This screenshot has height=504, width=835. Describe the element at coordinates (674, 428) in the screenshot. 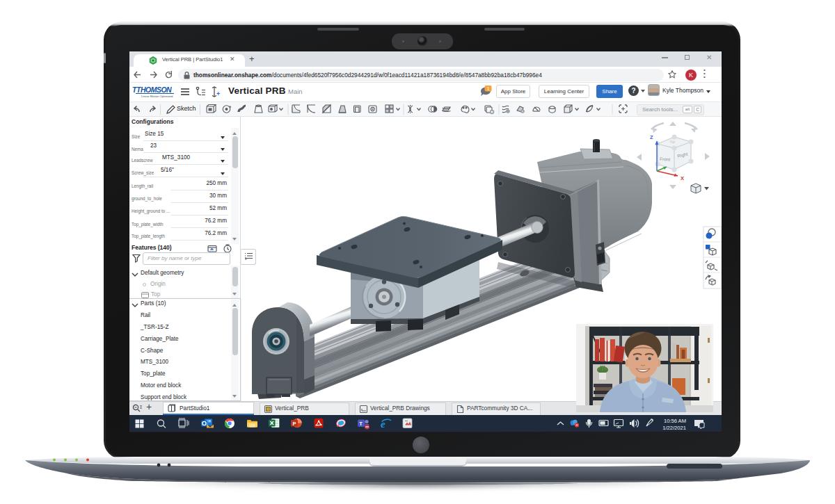

I see `svg-text: 1/22/2021` at that location.